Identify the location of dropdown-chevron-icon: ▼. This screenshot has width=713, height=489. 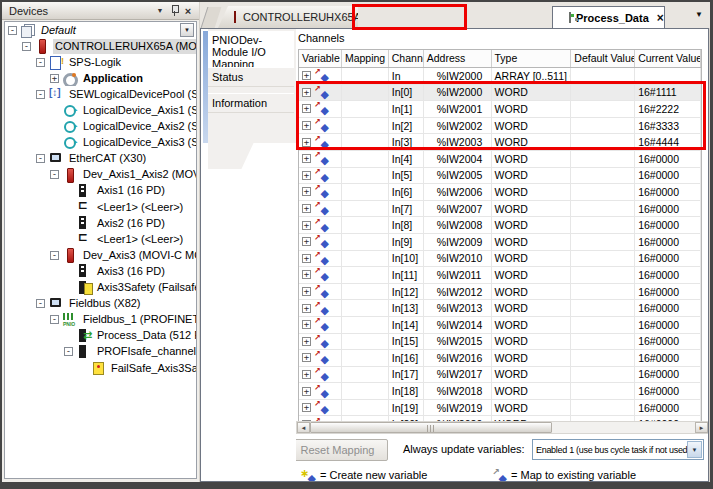
(694, 450).